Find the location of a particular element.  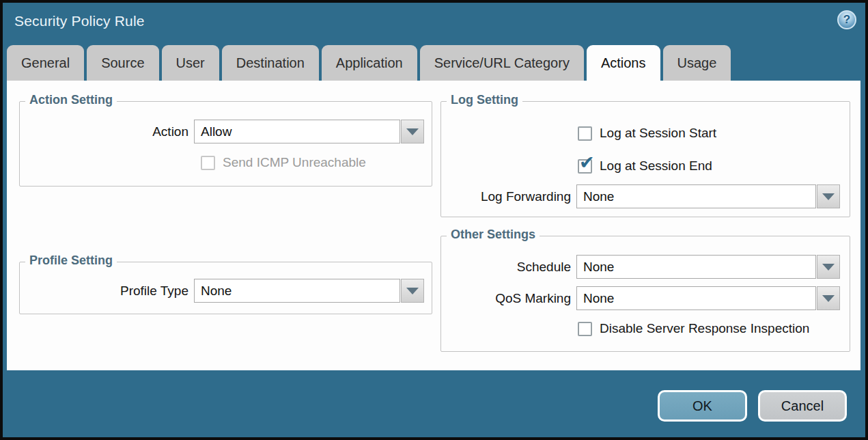

qos-marking-label: QoS Marking is located at coordinates (506, 299).